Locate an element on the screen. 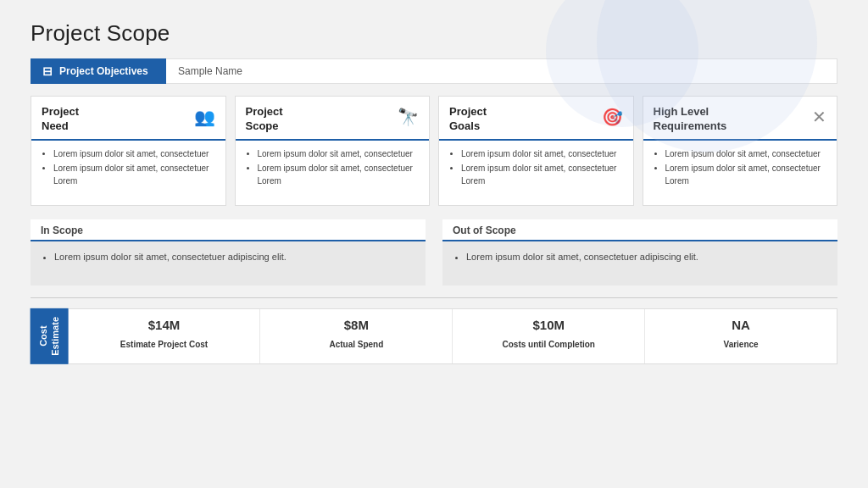  page-title: Project Scope is located at coordinates (434, 34).